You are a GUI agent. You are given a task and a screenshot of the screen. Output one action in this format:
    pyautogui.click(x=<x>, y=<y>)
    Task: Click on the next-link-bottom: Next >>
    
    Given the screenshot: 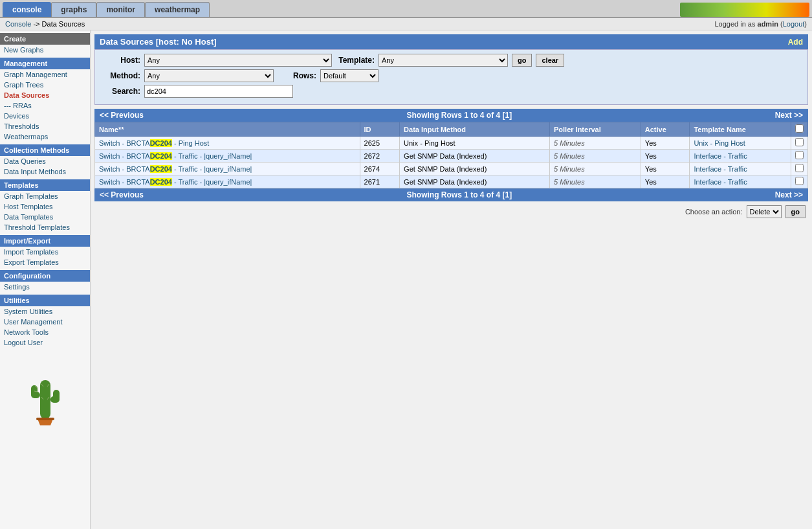 What is the action you would take?
    pyautogui.click(x=789, y=195)
    